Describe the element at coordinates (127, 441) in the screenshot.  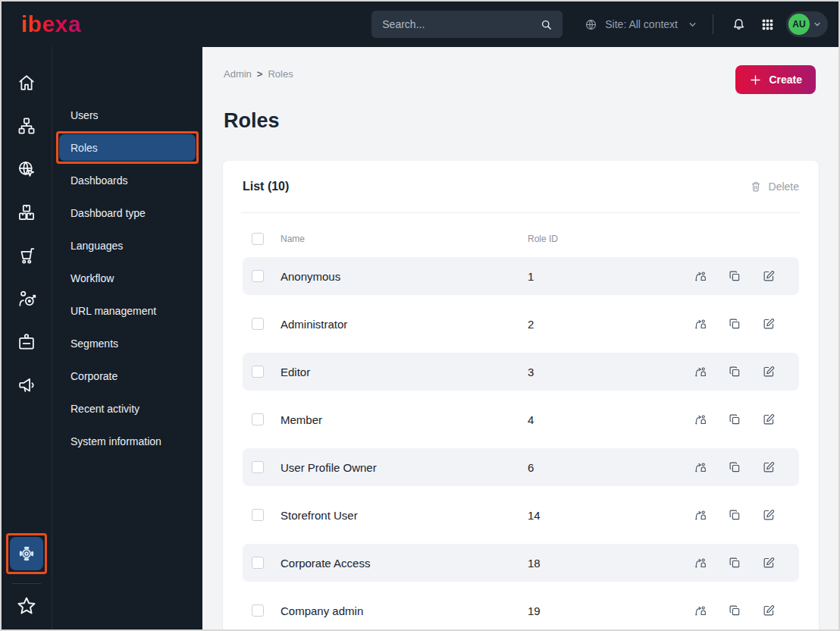
I see `sidebar-item-system-information: System information` at that location.